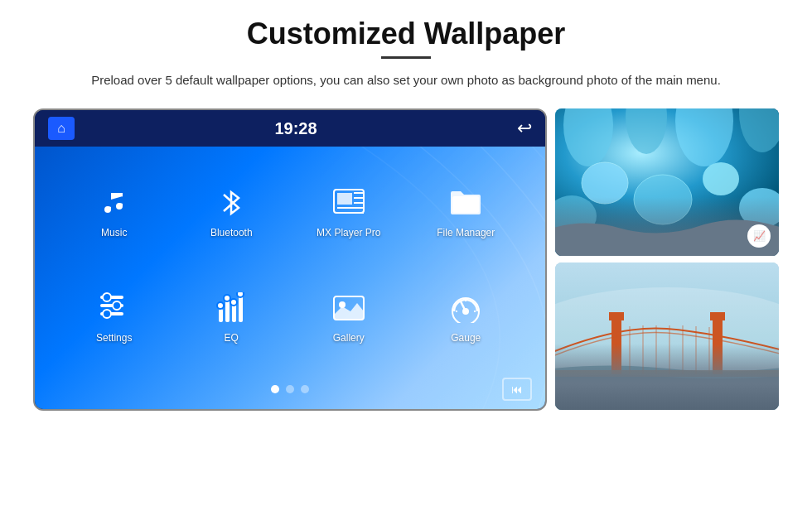 The image size is (812, 525). I want to click on gauge-label: Gauge, so click(466, 338).